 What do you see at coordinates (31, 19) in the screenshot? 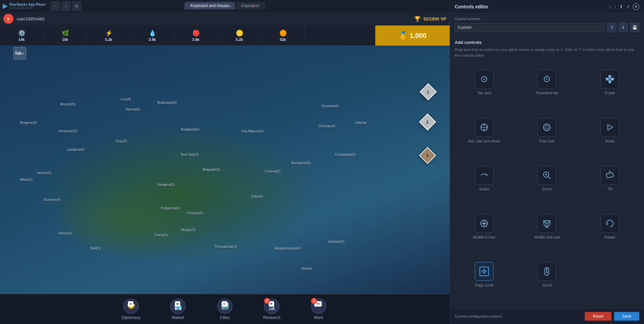
I see `username-label: user33954480` at bounding box center [31, 19].